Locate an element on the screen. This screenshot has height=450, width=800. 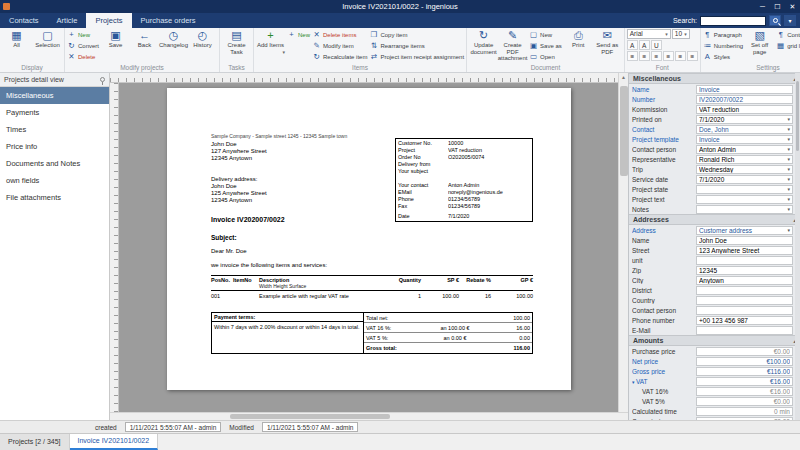
property-row: Net price €100.00 ▾ is located at coordinates (714, 361).